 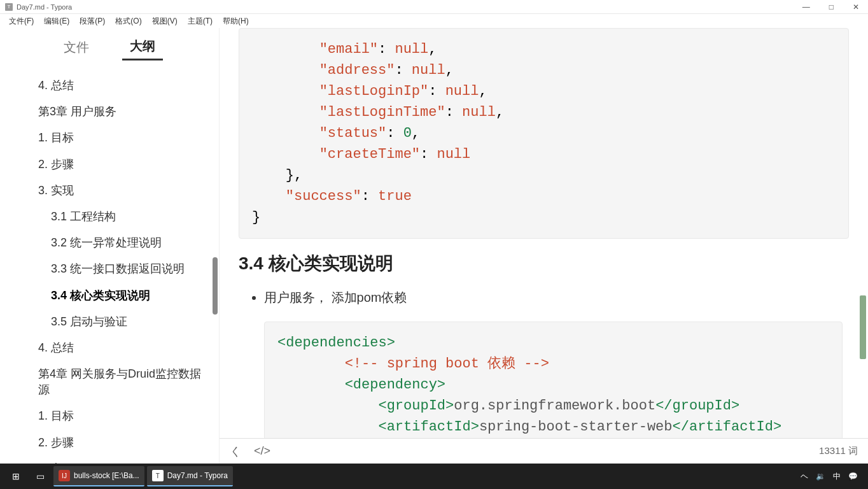 I want to click on outline-item: 3.1 工程结构, so click(x=122, y=216).